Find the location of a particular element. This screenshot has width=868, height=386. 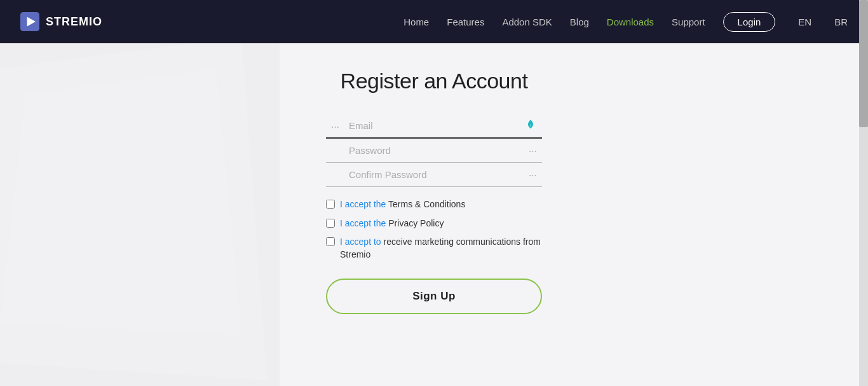

nav-links: Home Features Addon SDK Blog Downloads S… is located at coordinates (625, 22).